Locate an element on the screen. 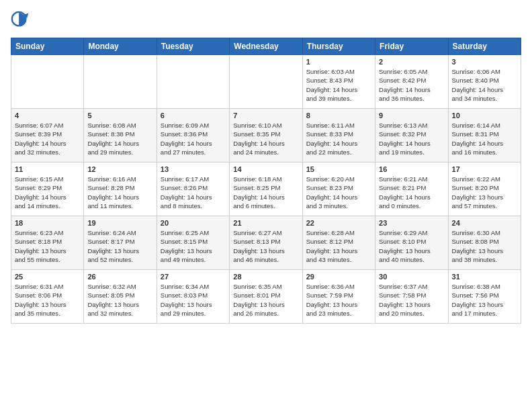 The height and width of the screenshot is (411, 532). day-info: Sunrise: 6:28 AM Sunset: 8:12 PM Dayligh… is located at coordinates (339, 246).